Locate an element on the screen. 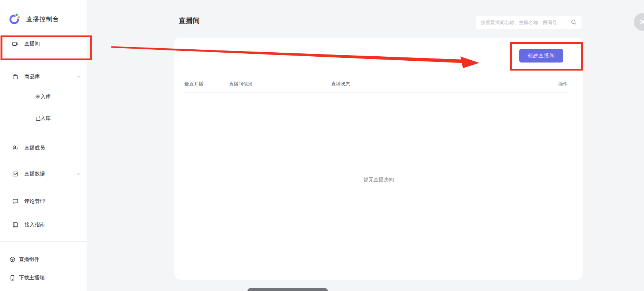  app-title: 直播控制台 is located at coordinates (43, 19).